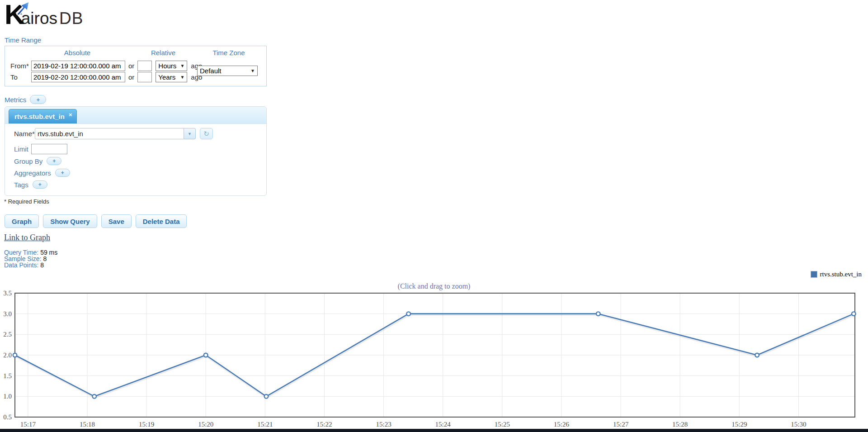  I want to click on x-tick-label: 15:24, so click(443, 424).